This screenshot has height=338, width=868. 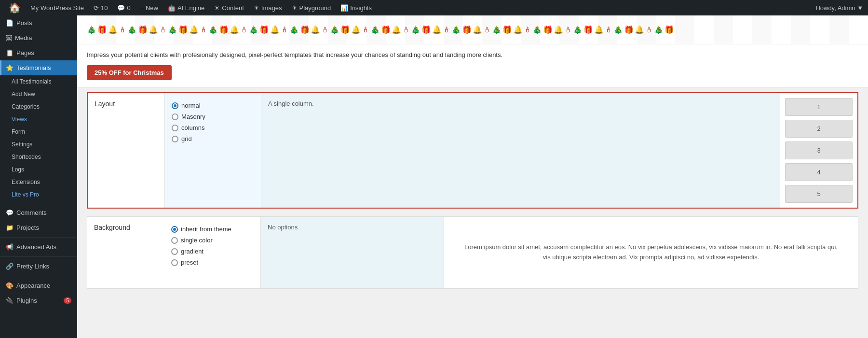 I want to click on radio-gradient, so click(x=175, y=252).